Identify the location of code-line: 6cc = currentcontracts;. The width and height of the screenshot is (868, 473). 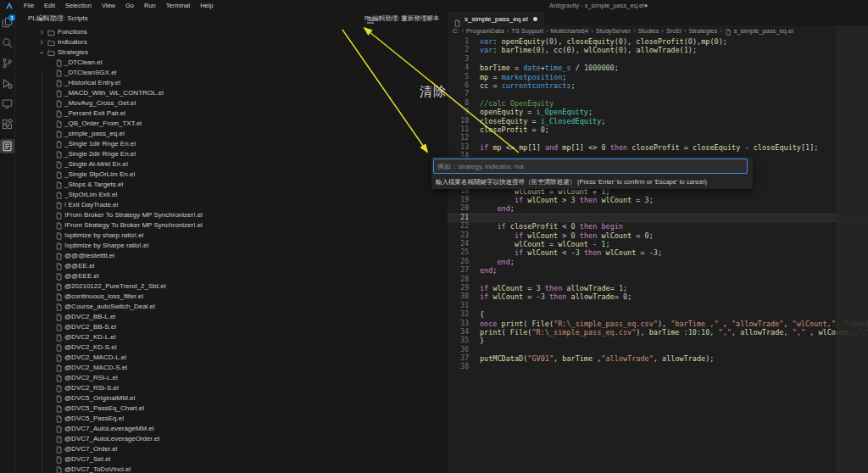
(658, 86).